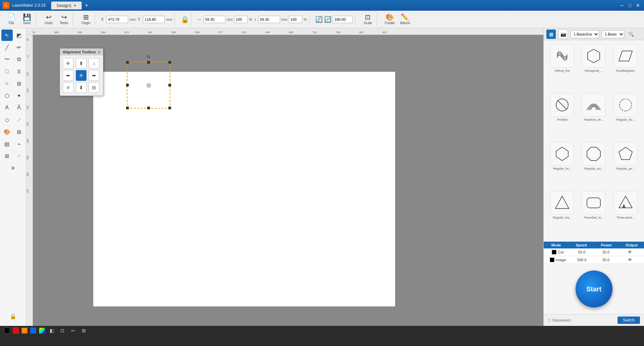 The width and height of the screenshot is (644, 346). Describe the element at coordinates (7, 96) in the screenshot. I see `polygon-tool-btn: ⬡` at that location.